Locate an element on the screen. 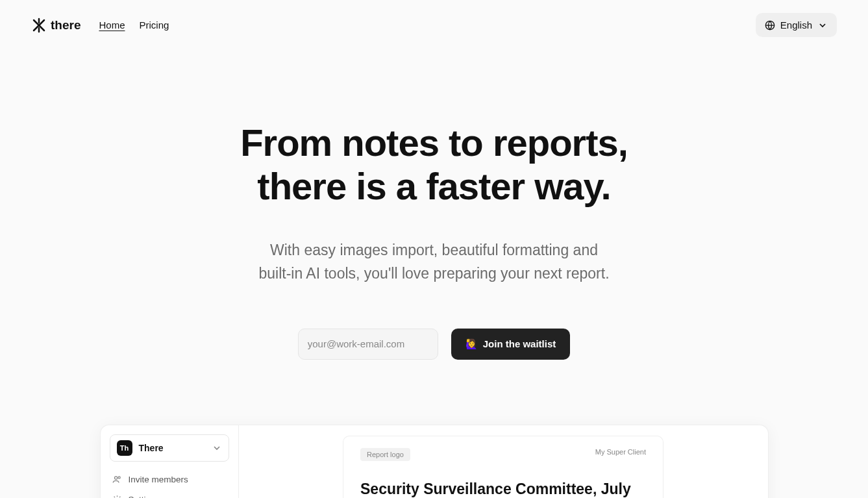 The image size is (868, 498). report-title: Security Surveillance Committee, July 4t… is located at coordinates (503, 488).